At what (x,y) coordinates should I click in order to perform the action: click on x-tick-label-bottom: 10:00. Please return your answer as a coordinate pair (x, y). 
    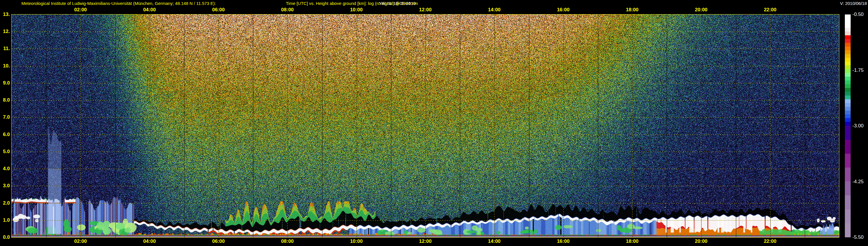
    Looking at the image, I should click on (356, 241).